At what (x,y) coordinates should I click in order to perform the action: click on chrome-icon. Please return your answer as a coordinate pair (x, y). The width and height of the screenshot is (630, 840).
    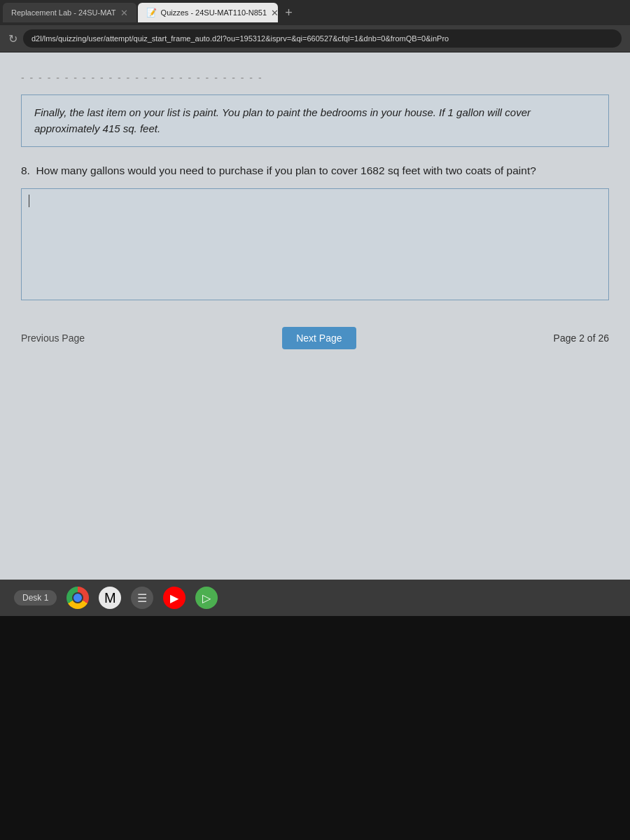
    Looking at the image, I should click on (78, 598).